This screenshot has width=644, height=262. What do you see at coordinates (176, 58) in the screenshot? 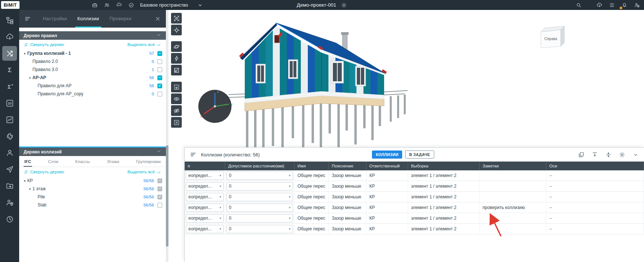
I see `viewport-tool-quick-clash` at bounding box center [176, 58].